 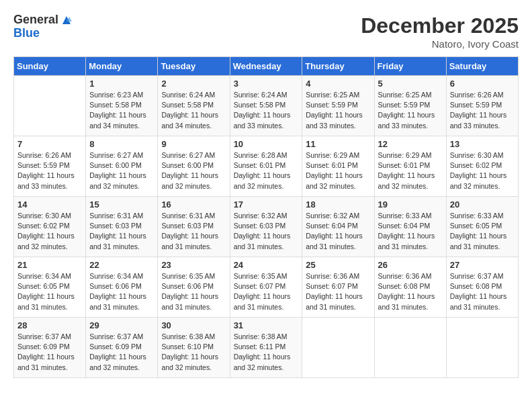 What do you see at coordinates (193, 291) in the screenshot?
I see `day-info: Sunrise: 6:35 AMSunset: 6:06 PMDaylight:…` at bounding box center [193, 291].